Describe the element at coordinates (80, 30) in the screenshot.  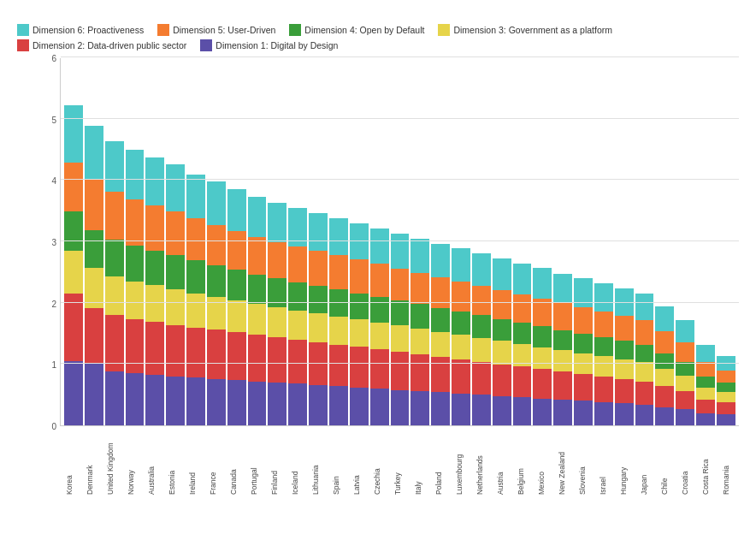
I see `legend-item: Dimension 6: Proactiveness` at that location.